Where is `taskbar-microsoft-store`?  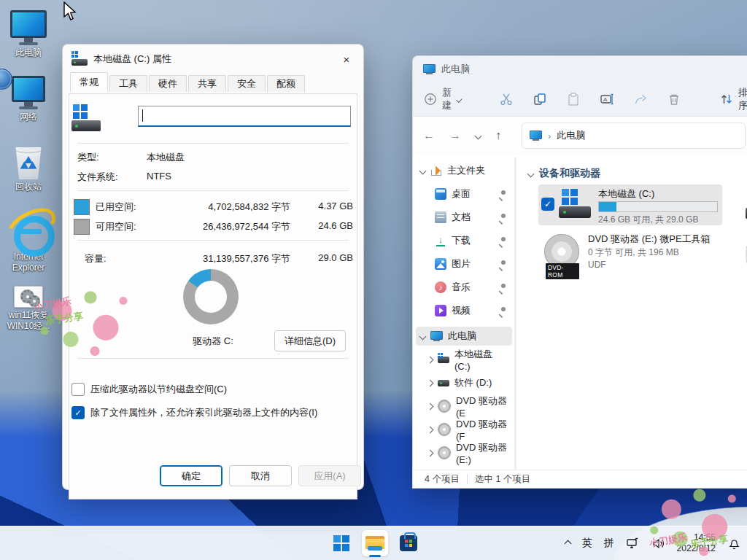
taskbar-microsoft-store is located at coordinates (409, 543).